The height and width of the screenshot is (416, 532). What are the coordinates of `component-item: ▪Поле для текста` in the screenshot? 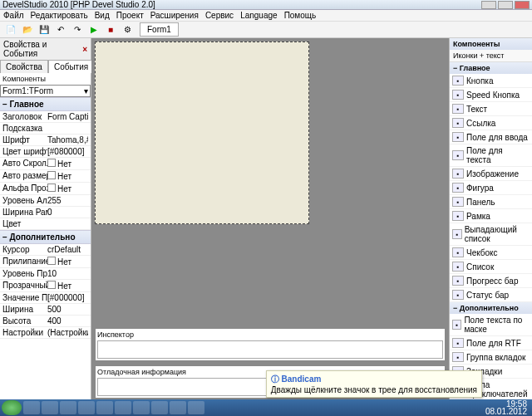 It's located at (490, 156).